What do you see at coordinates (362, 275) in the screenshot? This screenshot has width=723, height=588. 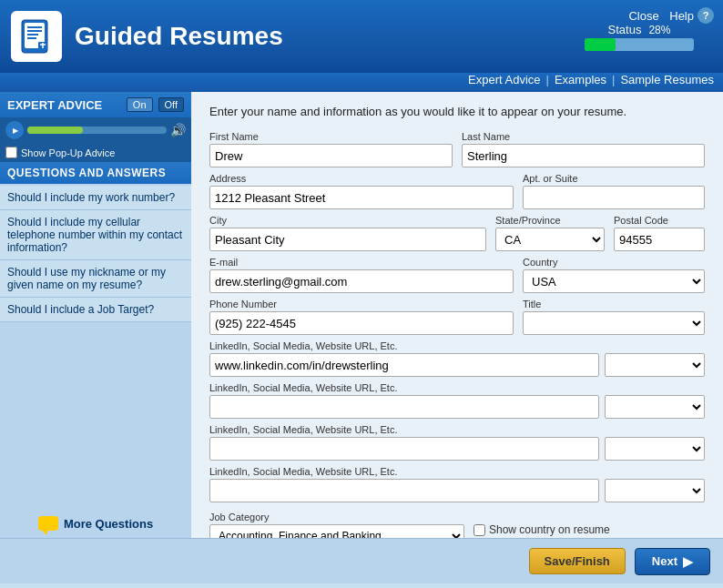 I see `email-group: E-mail` at bounding box center [362, 275].